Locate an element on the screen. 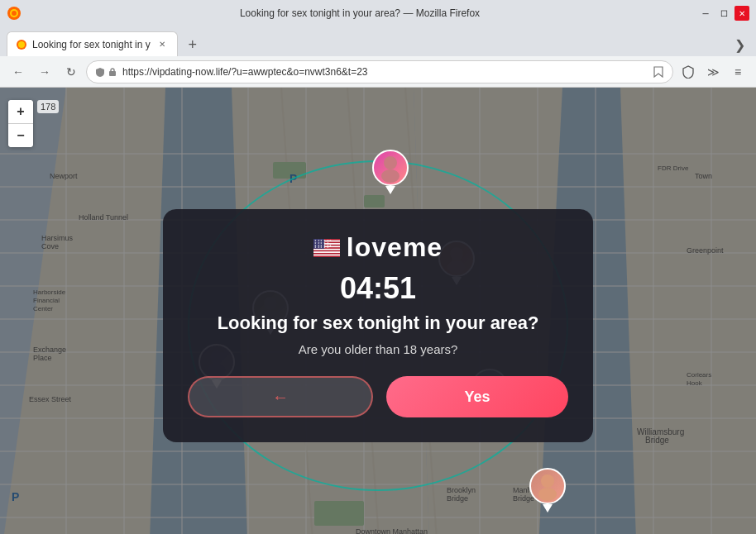 This screenshot has height=534, width=756. minimize-button: ─ is located at coordinates (706, 13).